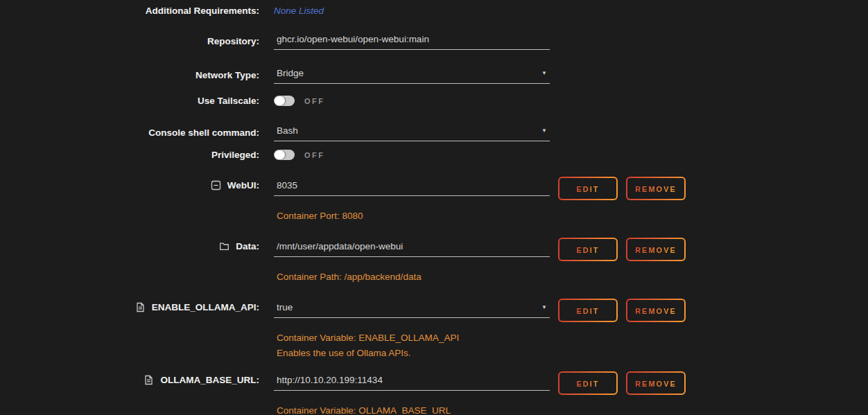  What do you see at coordinates (315, 101) in the screenshot?
I see `use-tailscale-state: OFF` at bounding box center [315, 101].